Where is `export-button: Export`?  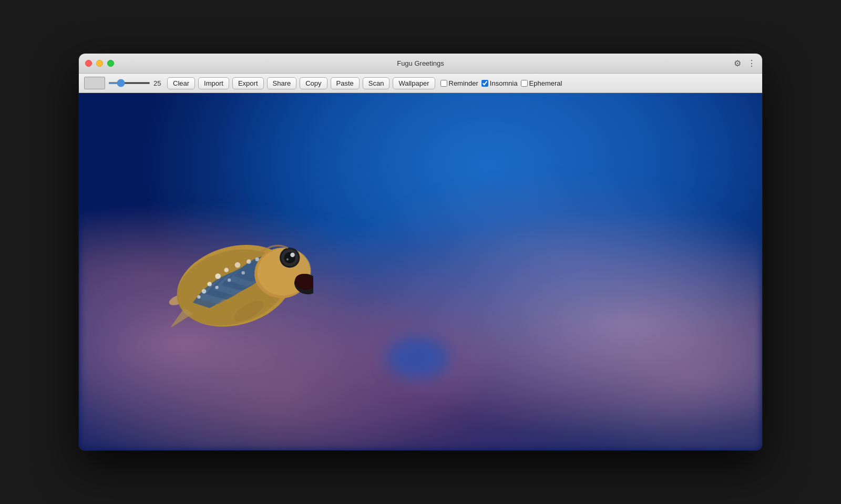
export-button: Export is located at coordinates (248, 83).